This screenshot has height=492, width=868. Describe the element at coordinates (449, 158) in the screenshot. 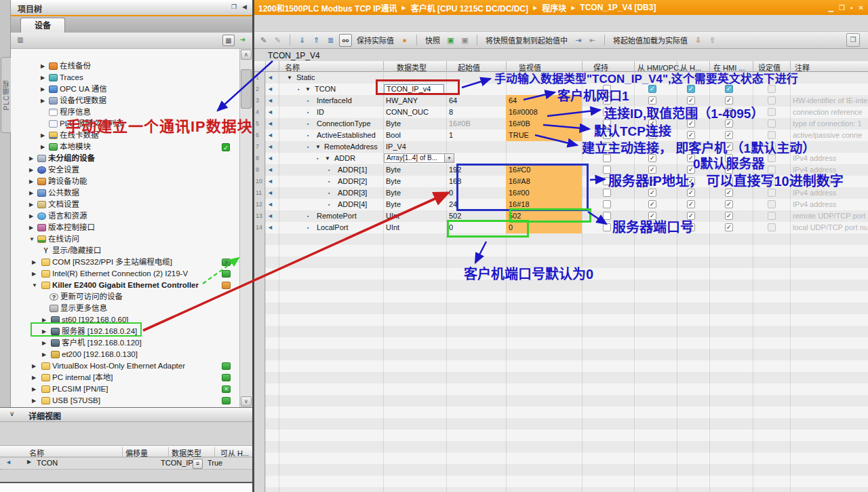

I see `combo-arrow-icon: ▼` at that location.